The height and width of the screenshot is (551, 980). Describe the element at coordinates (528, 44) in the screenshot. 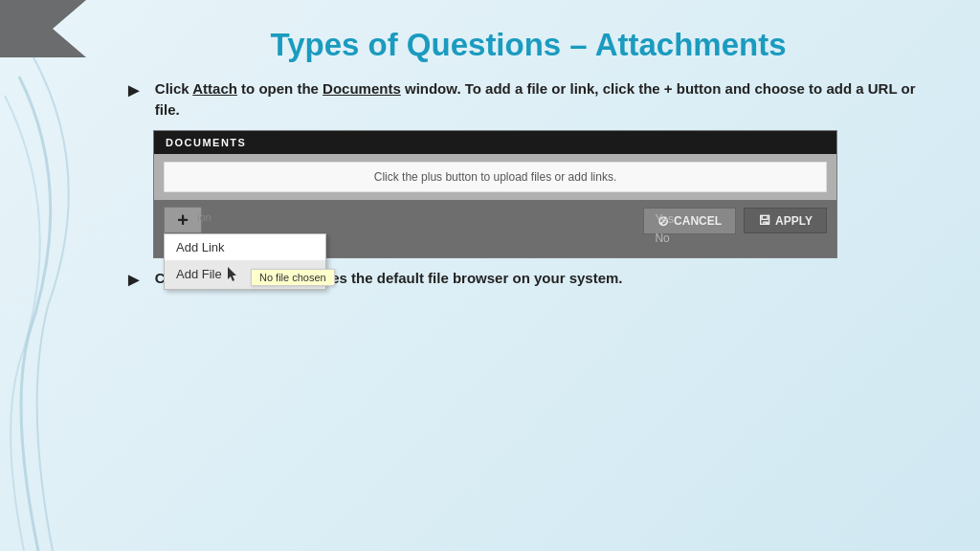

I see `title-text: Types of Questions – Attachments` at that location.